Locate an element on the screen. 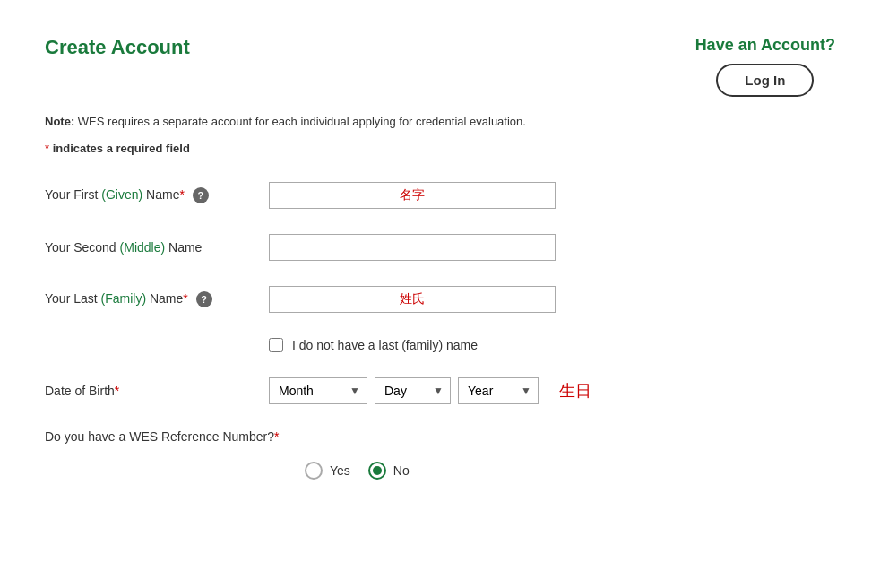 The height and width of the screenshot is (588, 880). middle-name-input is located at coordinates (412, 247).